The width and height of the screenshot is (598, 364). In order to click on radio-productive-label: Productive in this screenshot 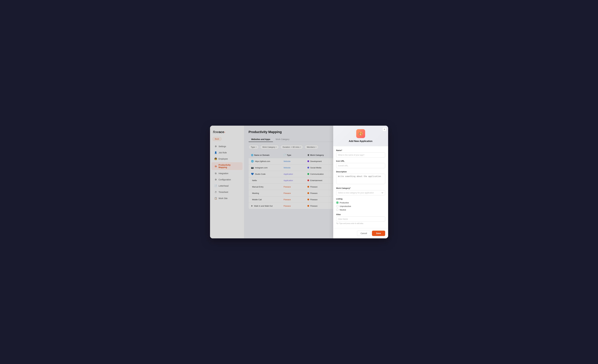, I will do `click(344, 203)`.